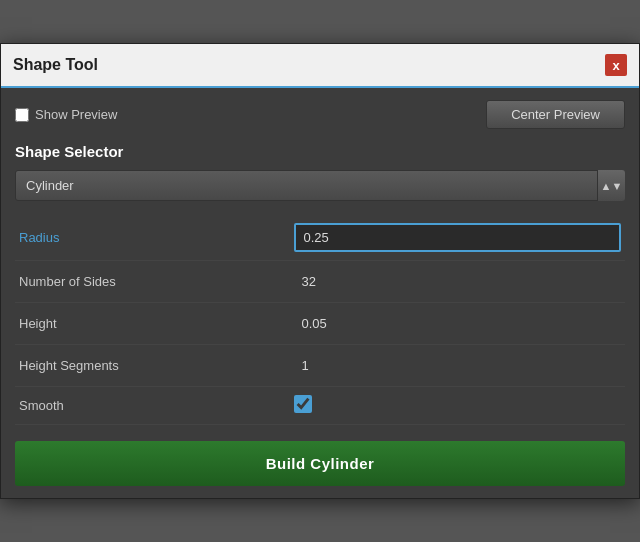 This screenshot has height=542, width=640. Describe the element at coordinates (458, 324) in the screenshot. I see `height-input` at that location.